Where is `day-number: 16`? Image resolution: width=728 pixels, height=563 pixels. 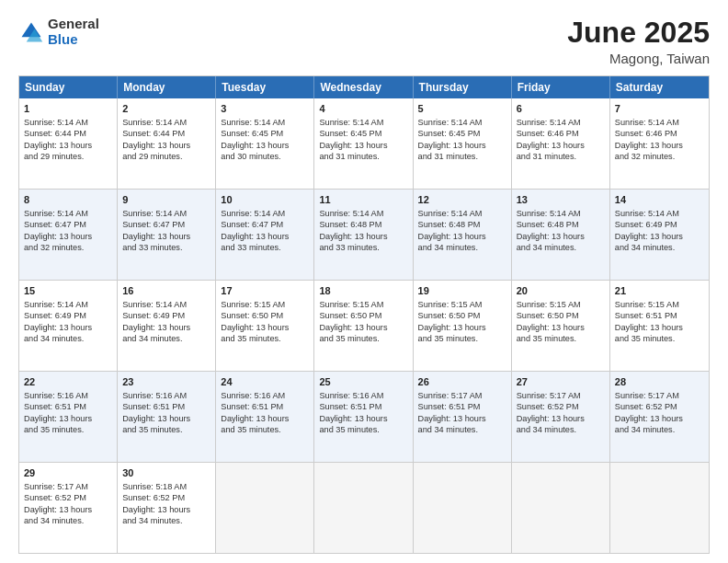 day-number: 16 is located at coordinates (166, 291).